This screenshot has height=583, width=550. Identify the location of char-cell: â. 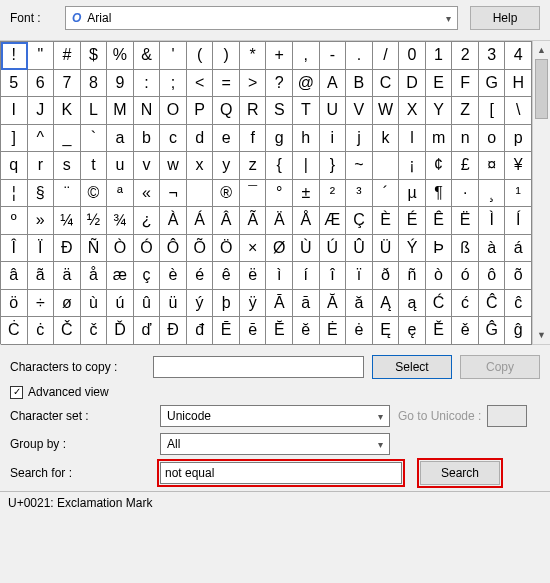
(14, 276).